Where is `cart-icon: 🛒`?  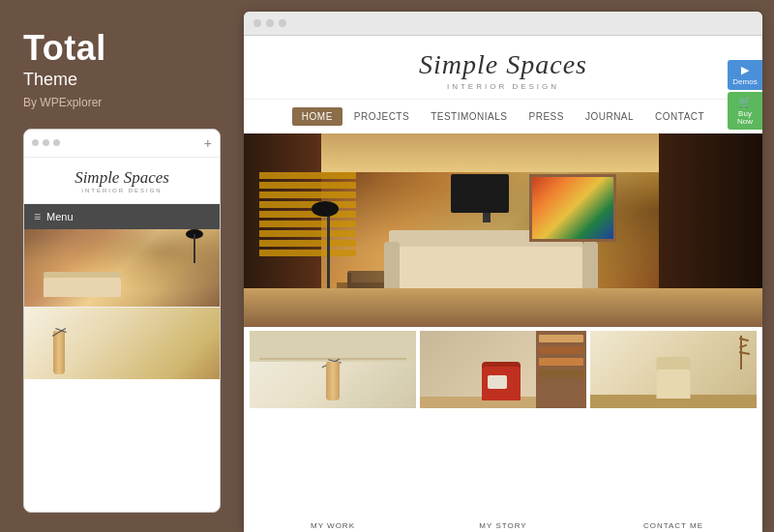 cart-icon: 🛒 is located at coordinates (745, 103).